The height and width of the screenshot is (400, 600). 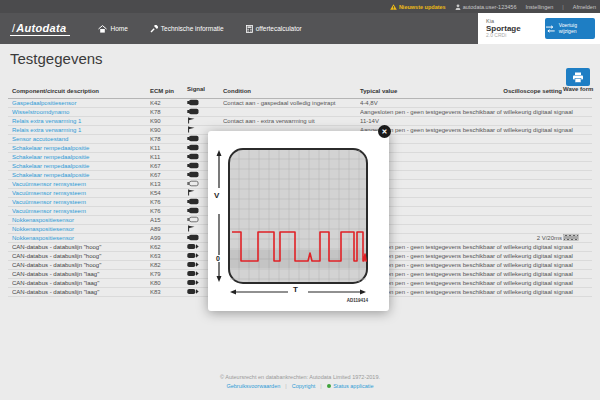 What do you see at coordinates (384, 132) in the screenshot?
I see `close-icon: ✕` at bounding box center [384, 132].